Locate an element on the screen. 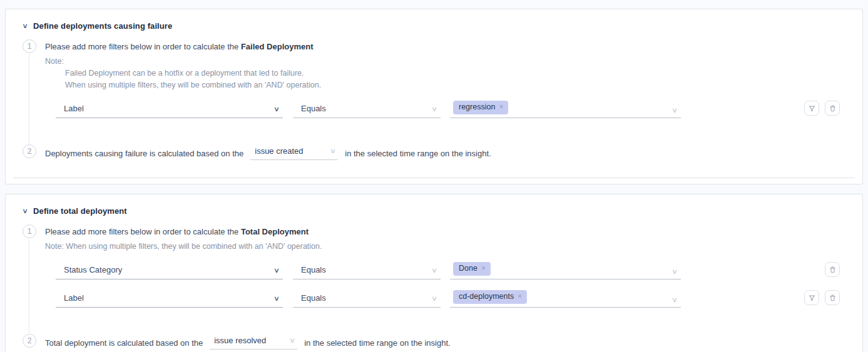 The image size is (868, 352). panel-title: Define deployments causing failure is located at coordinates (103, 26).